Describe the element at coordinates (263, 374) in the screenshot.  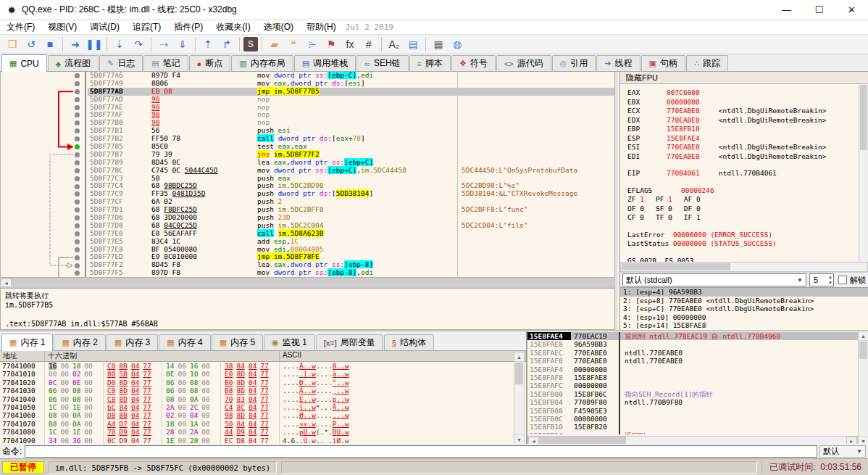
I see `memory-row: 7704101000000200805B04770E001000E08D0477…` at that location.